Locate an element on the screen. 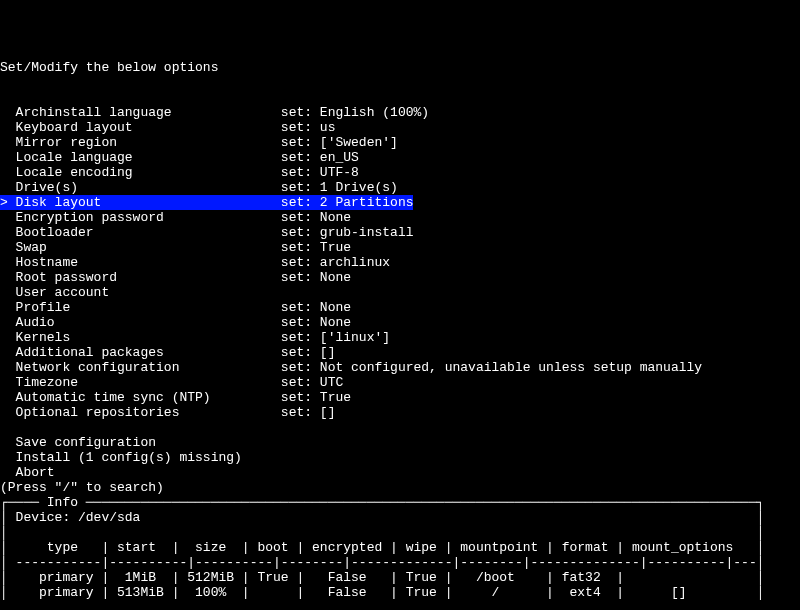  option-row: Additional packages set: [] is located at coordinates (400, 352).